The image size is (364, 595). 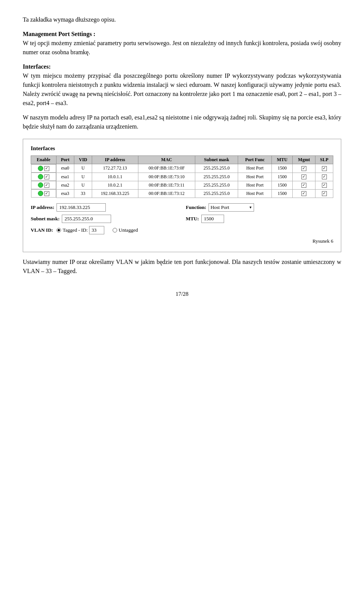 I want to click on p2-title: Management Port Settings :, so click(x=59, y=34).